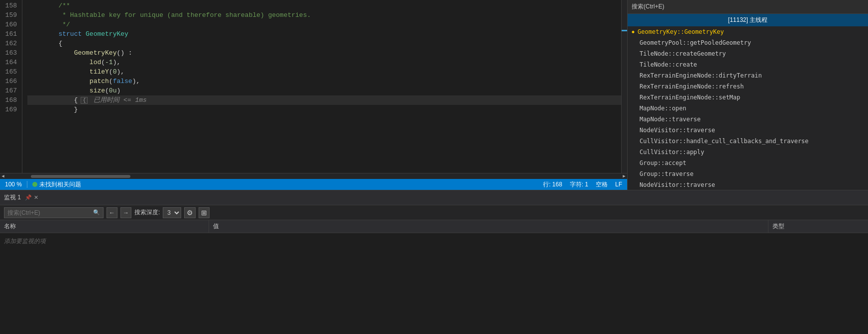 This screenshot has height=334, width=868. I want to click on horizontal-scrollbar: ◀ ▶, so click(314, 176).